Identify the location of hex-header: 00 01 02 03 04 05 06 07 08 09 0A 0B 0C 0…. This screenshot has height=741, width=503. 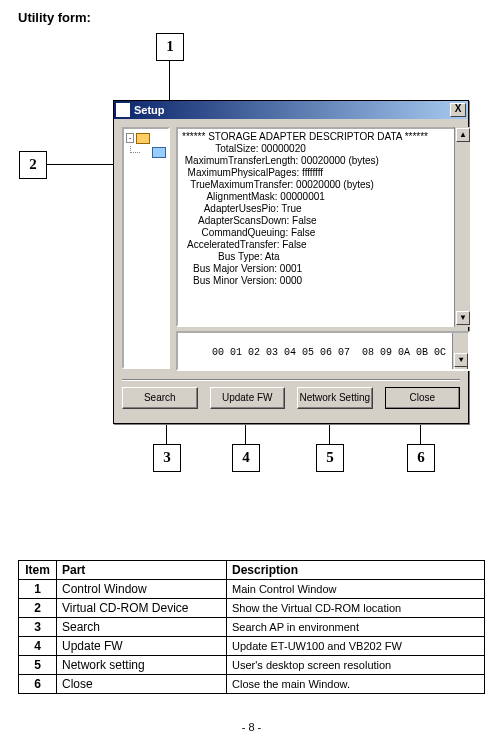
(323, 352).